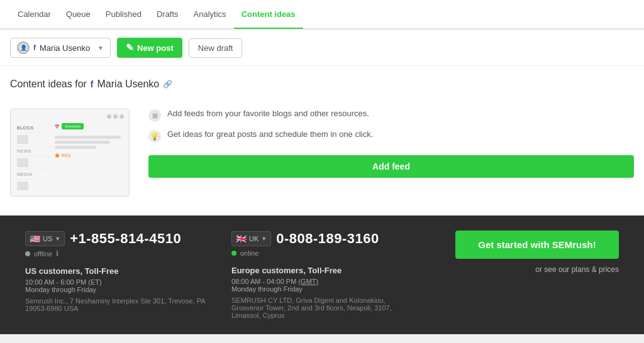 This screenshot has width=644, height=343. Describe the element at coordinates (70, 153) in the screenshot. I see `preview-inner: BLOGS NEWS MEDIA 📅 Sc` at that location.